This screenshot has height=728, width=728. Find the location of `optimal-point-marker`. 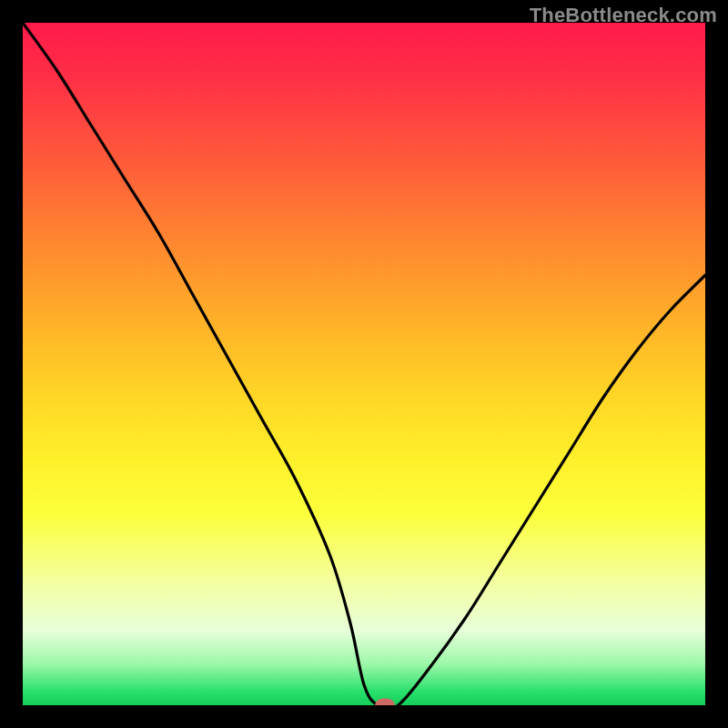

optimal-point-marker is located at coordinates (385, 703).